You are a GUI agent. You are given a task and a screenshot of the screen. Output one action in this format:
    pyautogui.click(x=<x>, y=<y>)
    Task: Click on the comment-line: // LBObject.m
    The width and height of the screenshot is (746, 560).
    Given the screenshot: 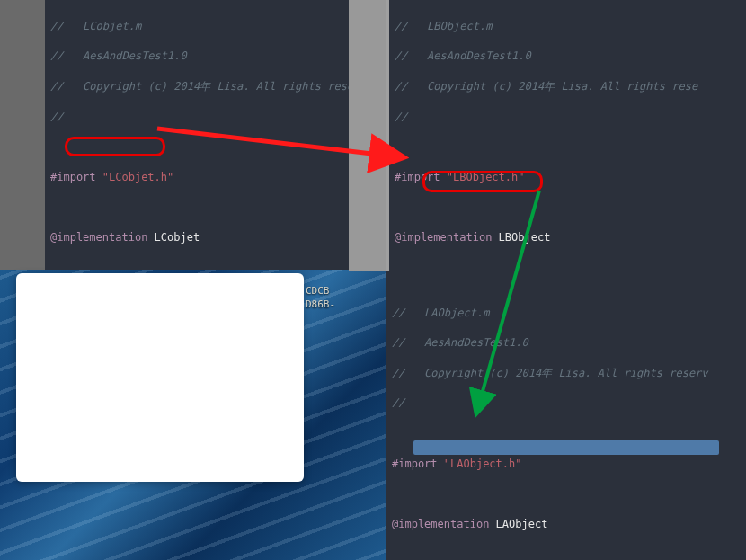 What is the action you would take?
    pyautogui.click(x=568, y=27)
    